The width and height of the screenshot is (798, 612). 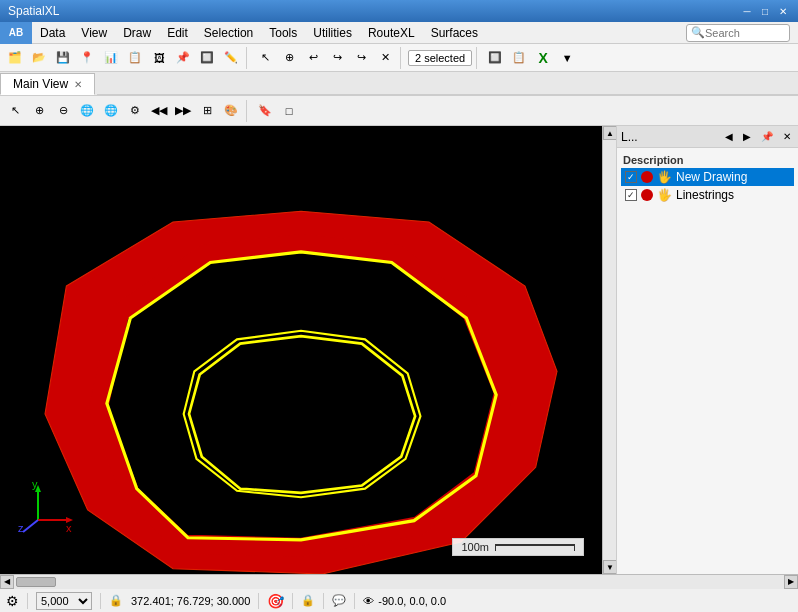 I want to click on minimize-button: ─, so click(x=747, y=11).